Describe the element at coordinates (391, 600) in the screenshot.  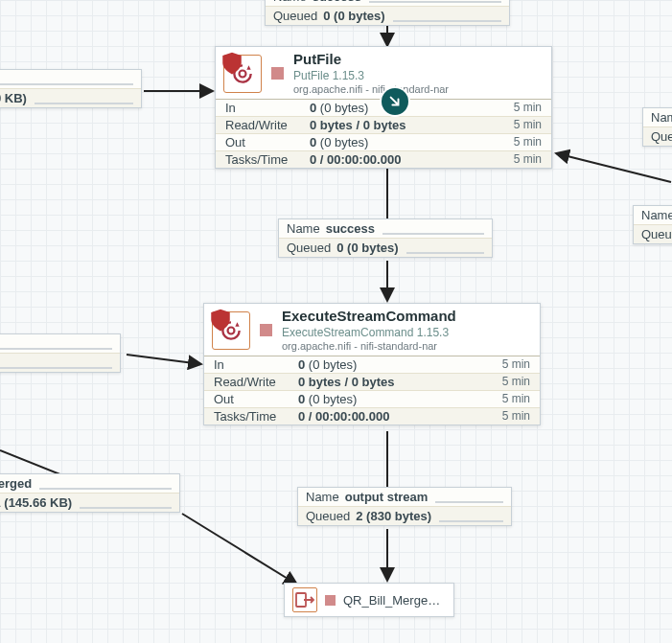
I see `output-port-name: QR_Bill_Merge…` at that location.